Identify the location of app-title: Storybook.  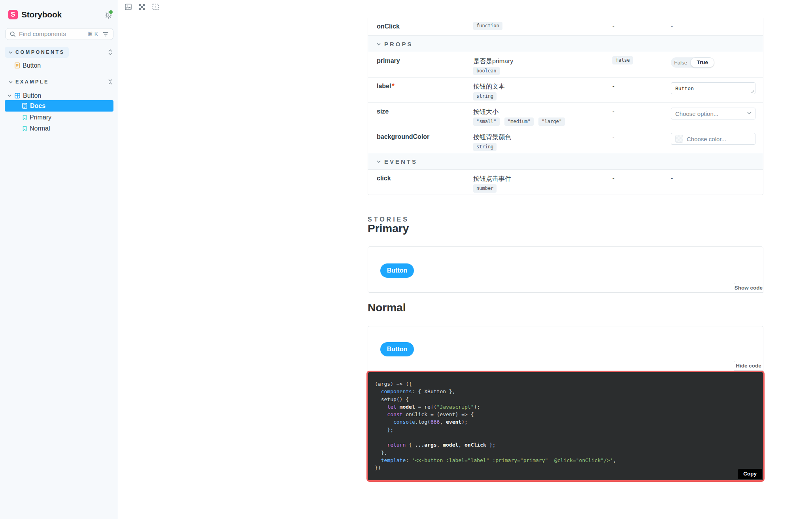
(42, 15).